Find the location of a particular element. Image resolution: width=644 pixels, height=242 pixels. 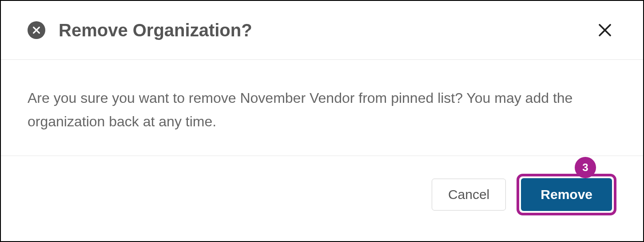

close-icon is located at coordinates (605, 30).